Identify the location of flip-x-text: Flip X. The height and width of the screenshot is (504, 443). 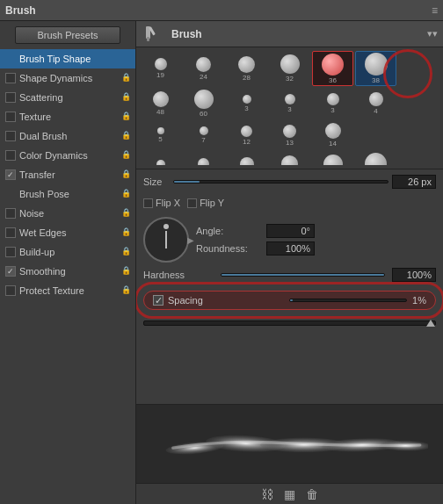
(168, 203).